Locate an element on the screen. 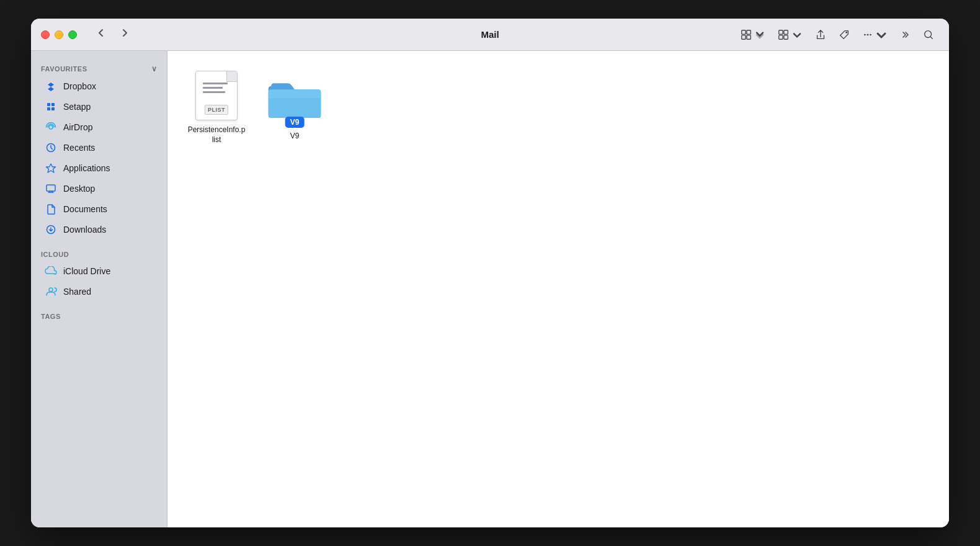  desktop-icon is located at coordinates (51, 189).